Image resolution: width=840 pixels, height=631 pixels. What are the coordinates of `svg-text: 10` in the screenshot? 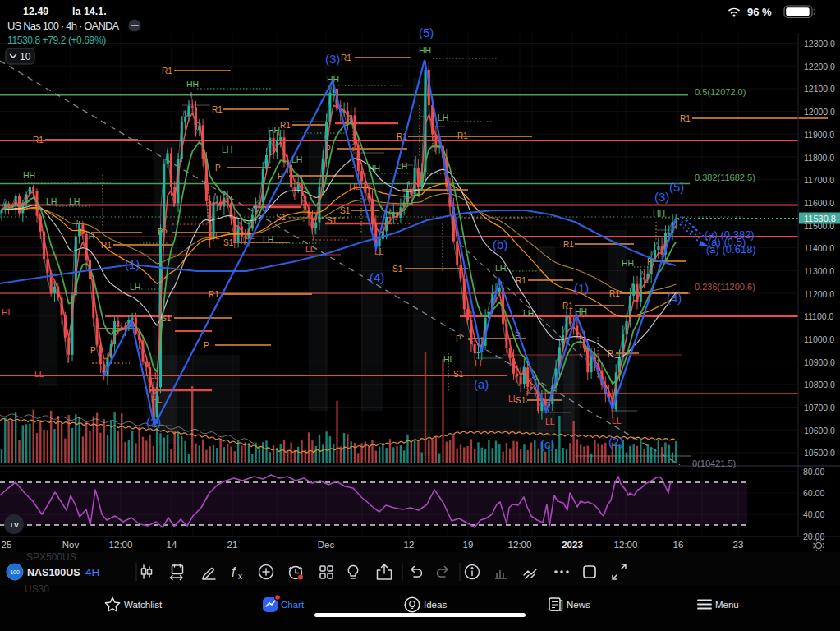 It's located at (25, 57).